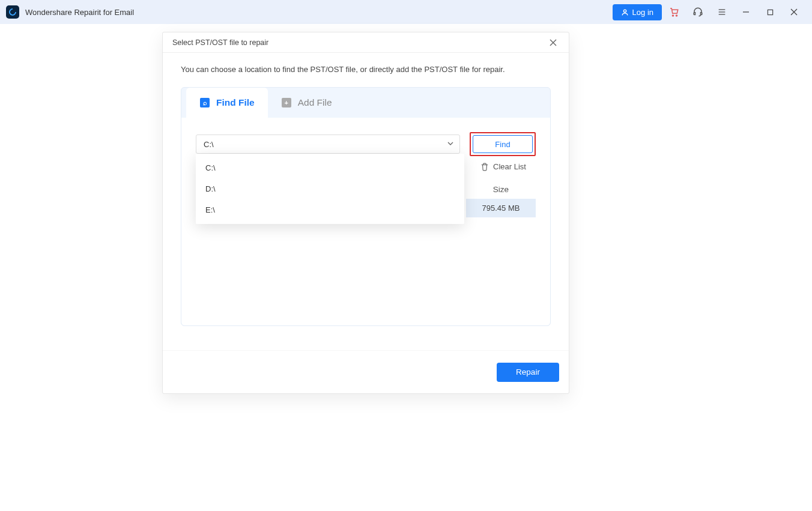  Describe the element at coordinates (637, 12) in the screenshot. I see `login-button: Log in` at that location.